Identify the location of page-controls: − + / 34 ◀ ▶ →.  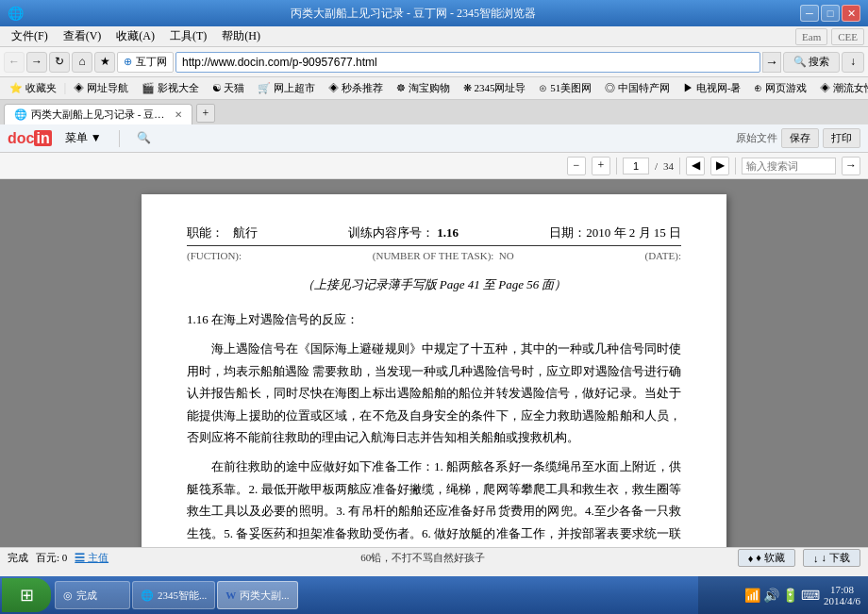
(434, 166).